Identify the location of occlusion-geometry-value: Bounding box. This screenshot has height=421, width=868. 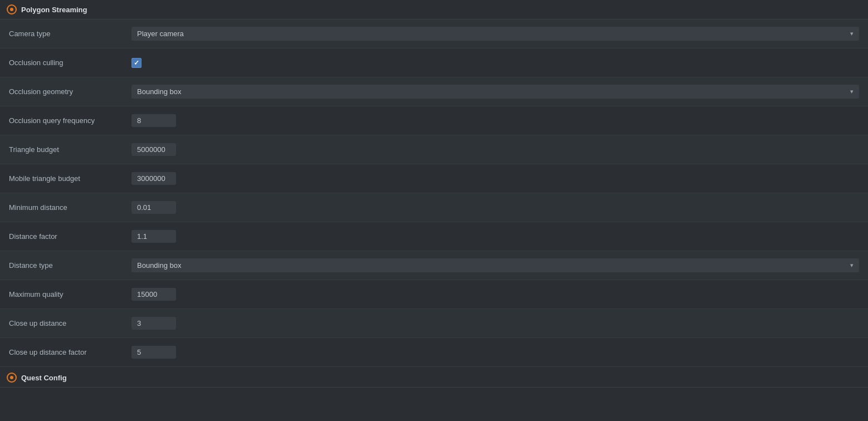
(159, 91).